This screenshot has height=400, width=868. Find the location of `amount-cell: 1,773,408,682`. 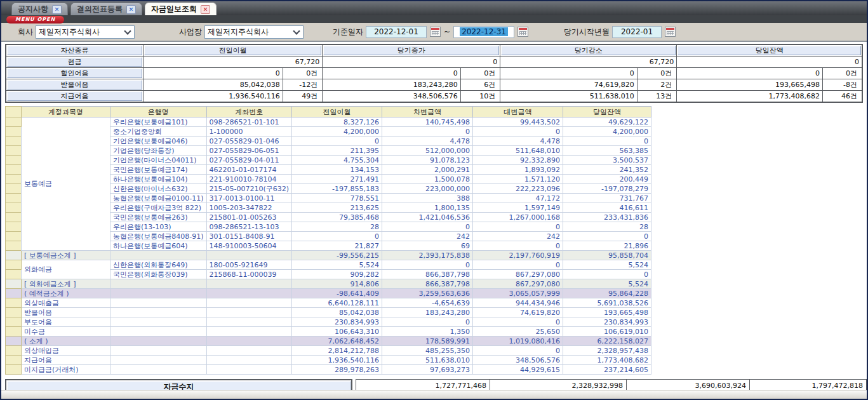

amount-cell: 1,773,408,682 is located at coordinates (607, 361).